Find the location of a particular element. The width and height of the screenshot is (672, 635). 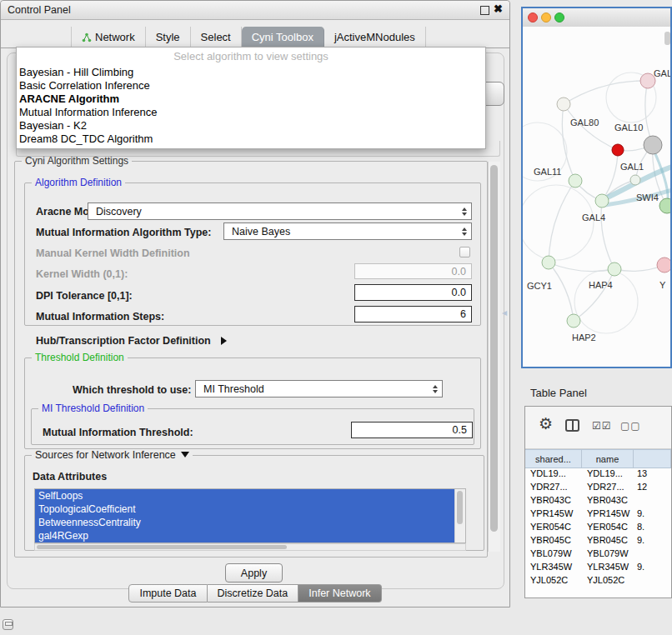

attribute-item-selected: BetweennessCentrality is located at coordinates (245, 522).